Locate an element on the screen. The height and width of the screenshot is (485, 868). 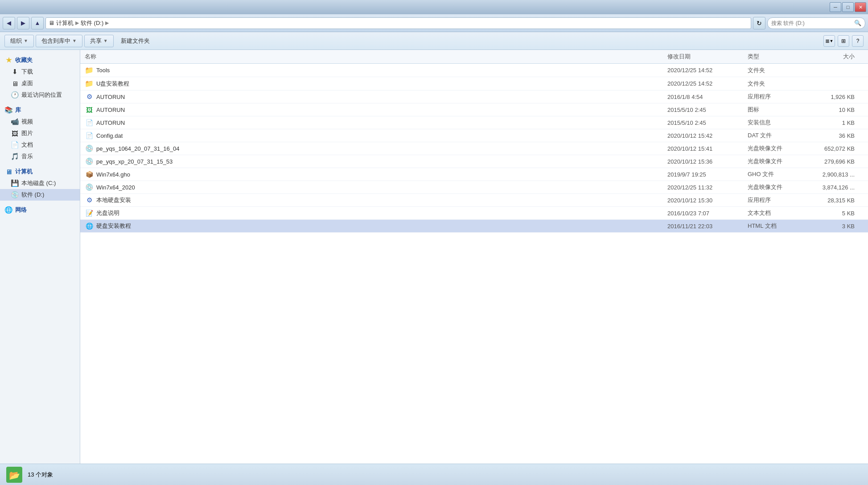
sidebar-section-library: 📚 库 📹 视频 🖼 图片 📄 文档 🎵 音乐 is located at coordinates (40, 133).